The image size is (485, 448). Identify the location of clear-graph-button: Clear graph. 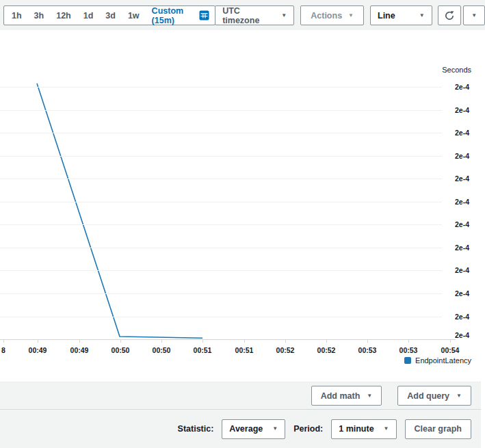
(438, 430).